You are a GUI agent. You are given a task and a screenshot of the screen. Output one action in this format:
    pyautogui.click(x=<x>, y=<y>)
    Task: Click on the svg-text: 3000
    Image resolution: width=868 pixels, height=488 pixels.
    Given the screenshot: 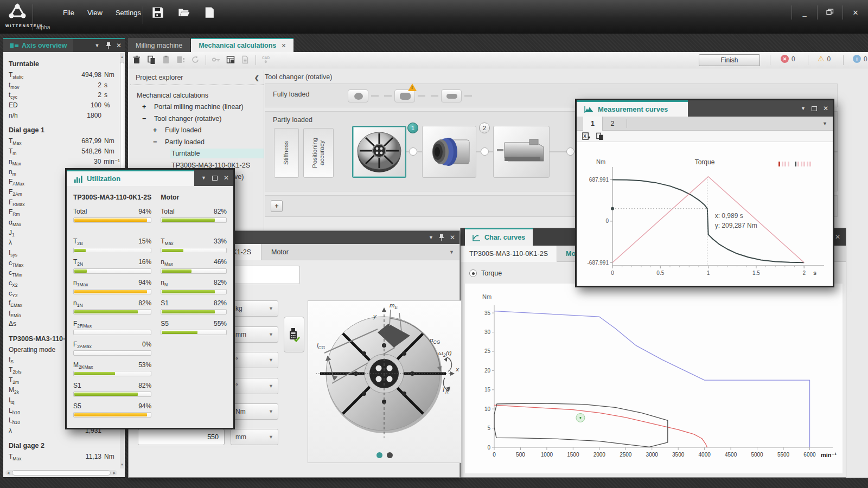 What is the action you would take?
    pyautogui.click(x=652, y=454)
    